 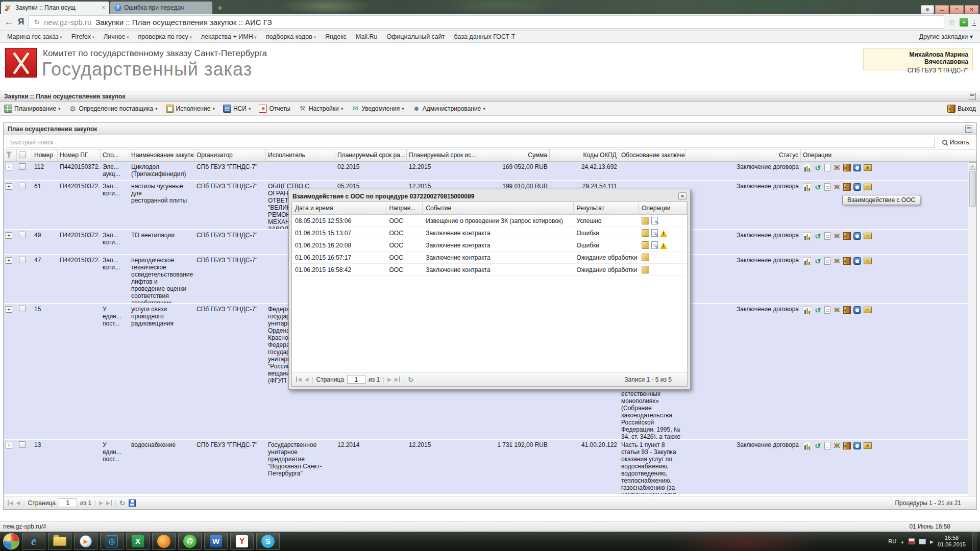 What do you see at coordinates (489, 245) in the screenshot?
I see `dialog-row: 01.06.2015 16:20:08 ООС Заключение контр…` at bounding box center [489, 245].